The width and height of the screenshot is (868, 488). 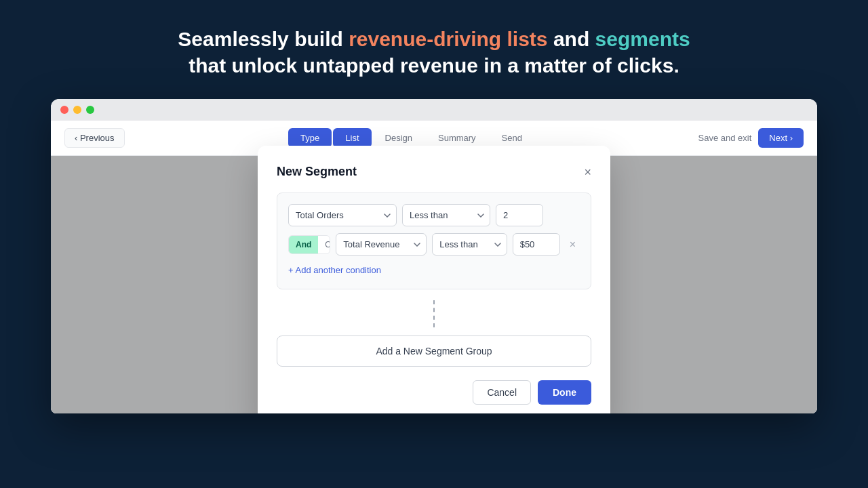 I want to click on segment-group: Total Orders Less than And Or, so click(x=434, y=241).